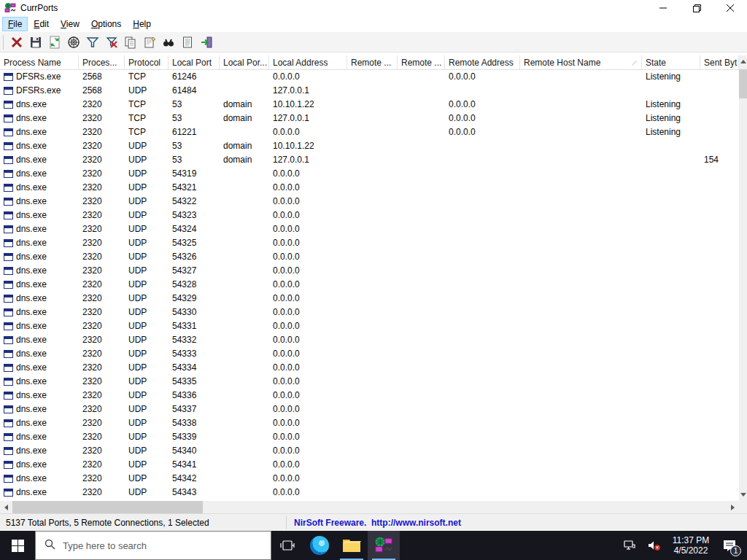 This screenshot has height=560, width=747. I want to click on column-header: Remote Address, so click(483, 63).